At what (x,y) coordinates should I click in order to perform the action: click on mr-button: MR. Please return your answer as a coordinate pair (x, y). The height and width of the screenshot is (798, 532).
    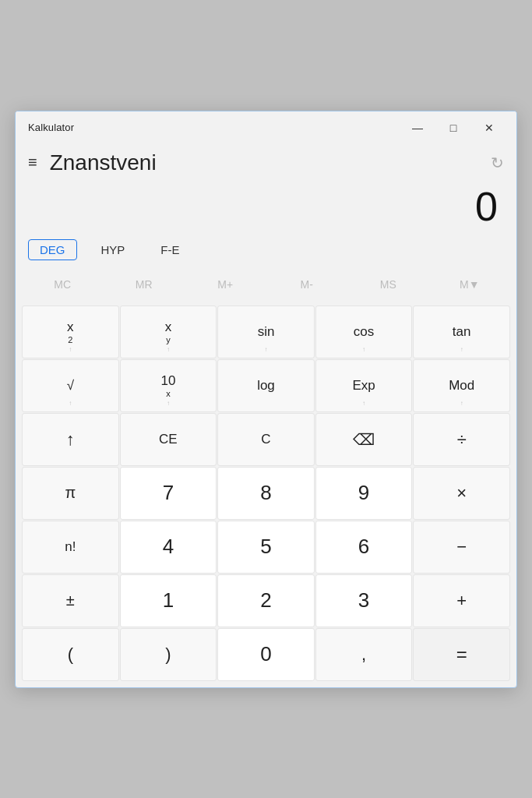
    Looking at the image, I should click on (145, 284).